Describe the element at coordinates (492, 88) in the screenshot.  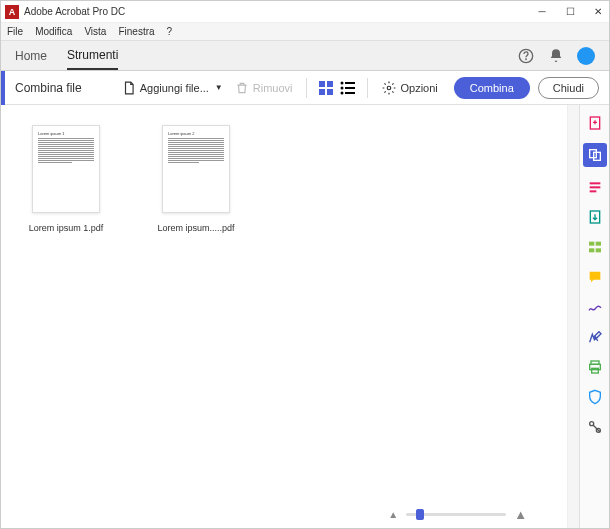
I see `combine-button: Combina` at that location.